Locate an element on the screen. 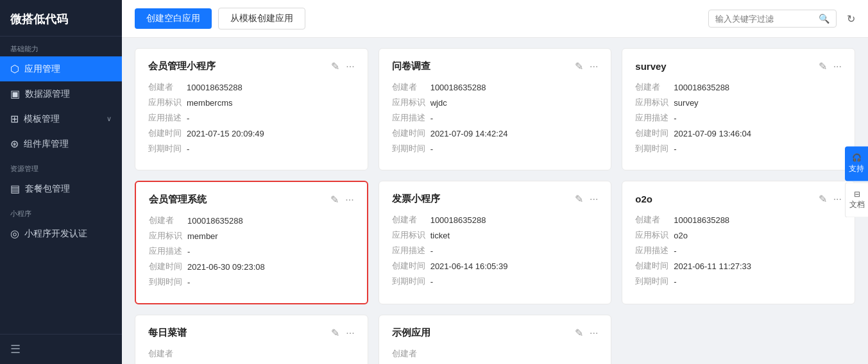 The image size is (868, 364). sidebar-item-template-management: ⊞ 模板管理 ∨ is located at coordinates (61, 119).